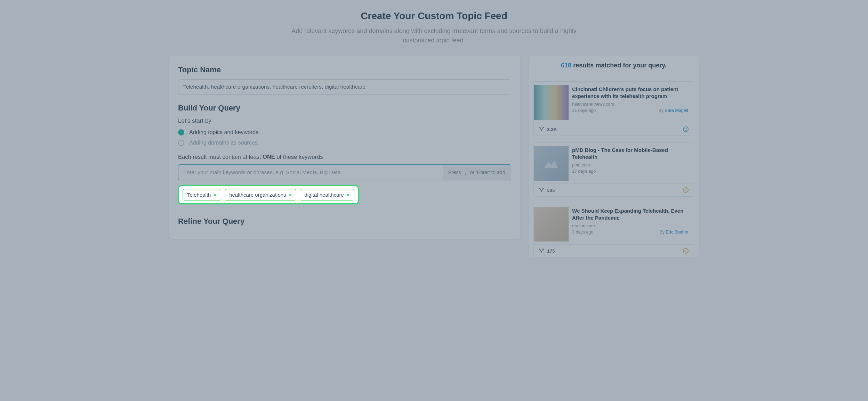 This screenshot has height=401, width=868. What do you see at coordinates (614, 156) in the screenshot?
I see `results-panel: 618 results matched for your query. Cinc…` at bounding box center [614, 156].